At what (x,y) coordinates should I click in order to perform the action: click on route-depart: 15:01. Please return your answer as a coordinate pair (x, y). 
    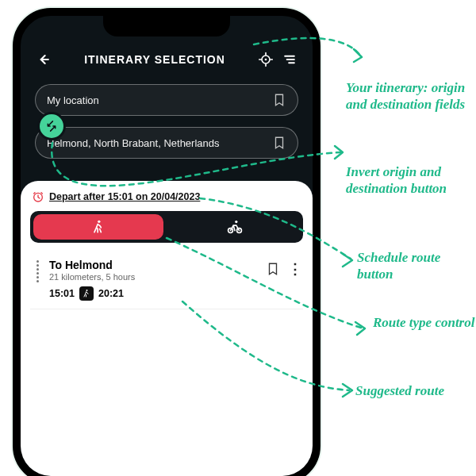
    Looking at the image, I should click on (62, 294).